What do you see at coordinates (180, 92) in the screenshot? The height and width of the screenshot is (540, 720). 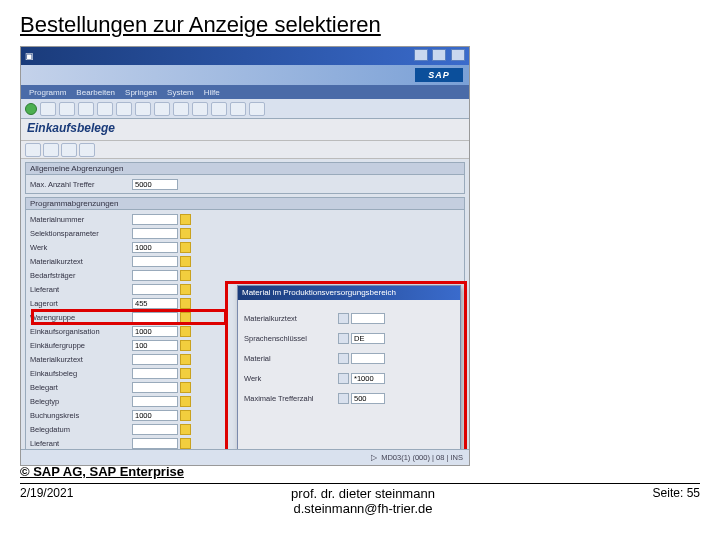 I see `menu-system: System` at bounding box center [180, 92].